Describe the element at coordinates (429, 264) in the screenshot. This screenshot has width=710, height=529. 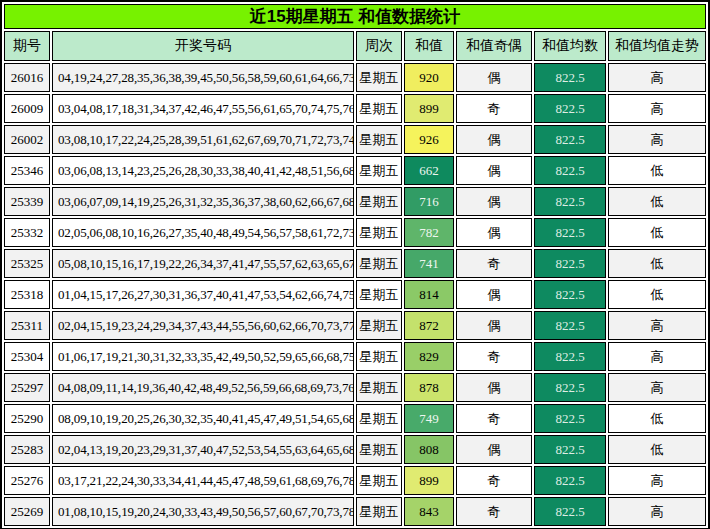
I see `sum-cell: 741` at that location.